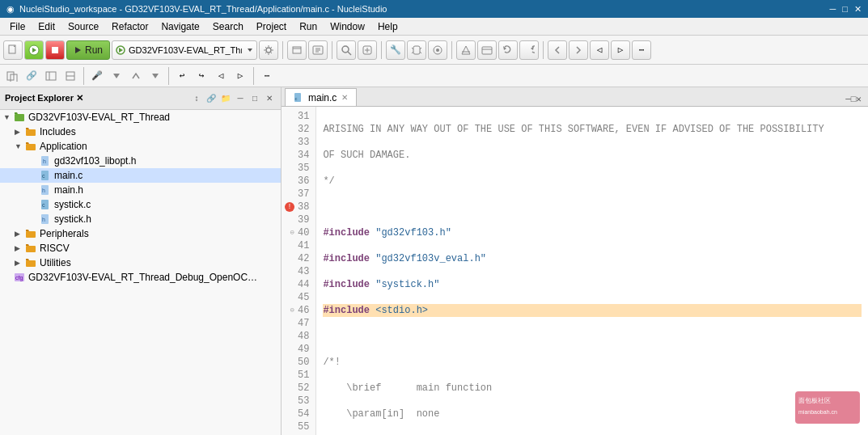  I want to click on tree-item-riscv: ▶ RISCV, so click(141, 248).